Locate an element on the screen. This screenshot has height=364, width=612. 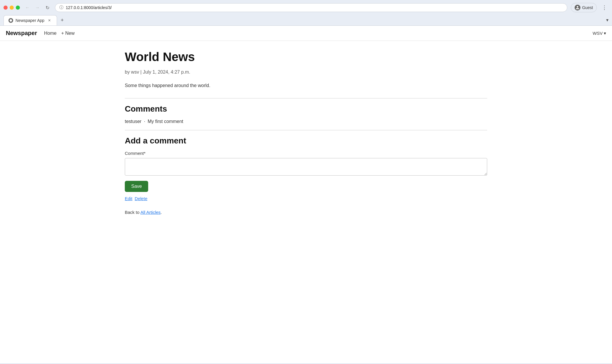
tab-favicon is located at coordinates (11, 20).